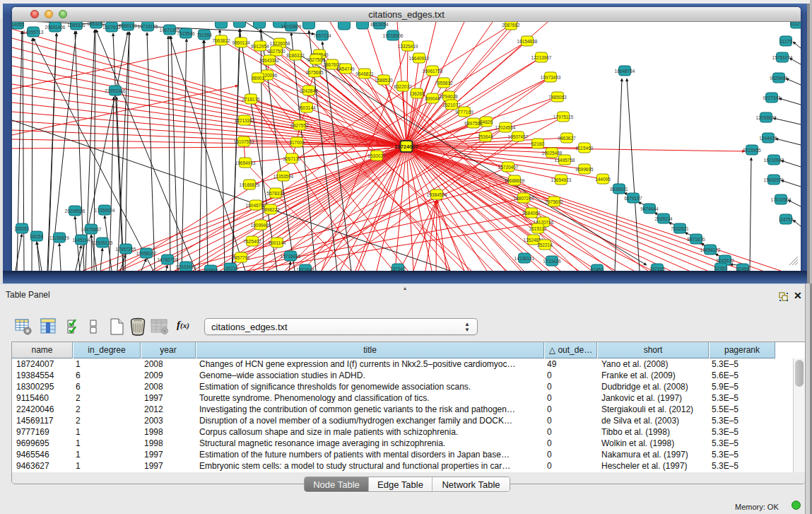  I want to click on svg-text: 8912954, so click(260, 47).